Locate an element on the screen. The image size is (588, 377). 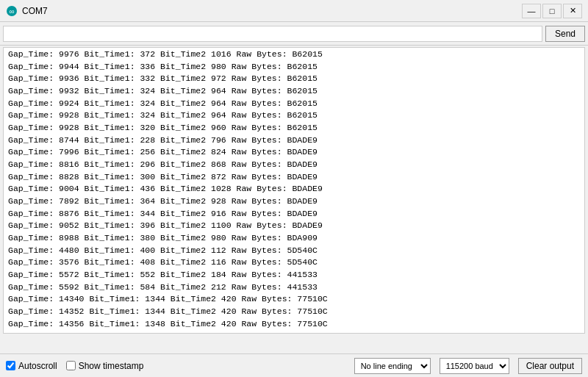
serial-line: Gap_Time: 9944 Bit_Time1: 336 Bit_Time2 … is located at coordinates (294, 68).